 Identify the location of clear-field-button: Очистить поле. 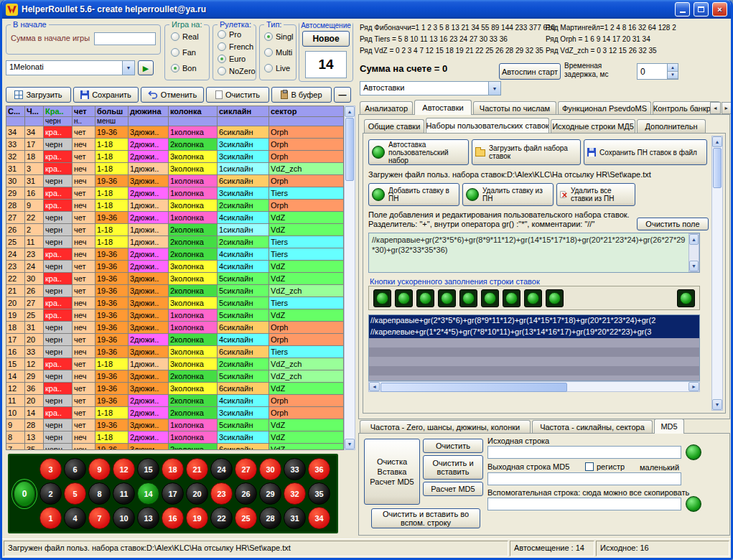
(673, 224).